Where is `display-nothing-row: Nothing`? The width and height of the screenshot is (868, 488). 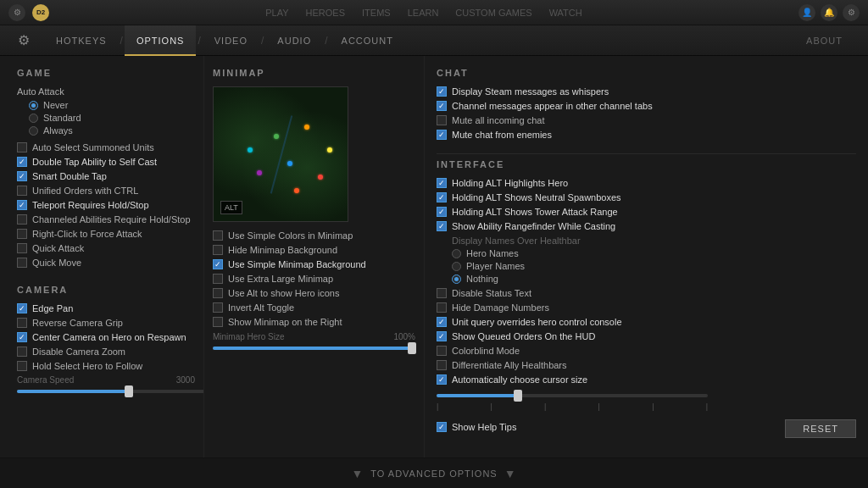
display-nothing-row: Nothing is located at coordinates (654, 279).